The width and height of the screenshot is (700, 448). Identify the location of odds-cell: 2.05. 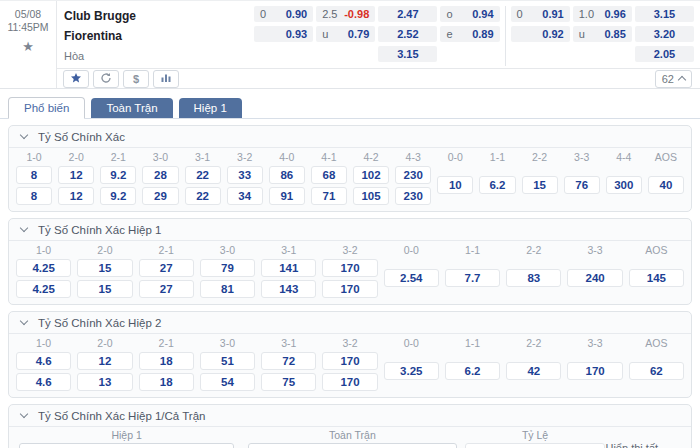
(664, 54).